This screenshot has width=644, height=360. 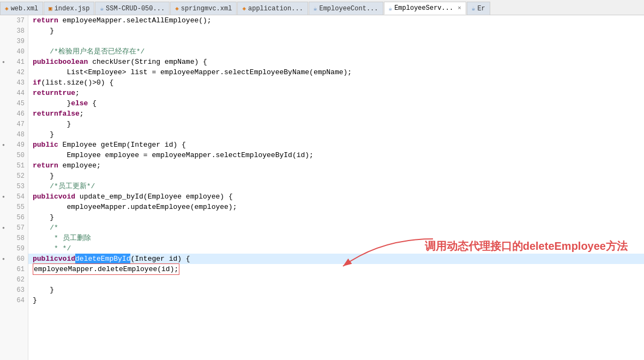 I want to click on code-line-63: }, so click(x=336, y=290).